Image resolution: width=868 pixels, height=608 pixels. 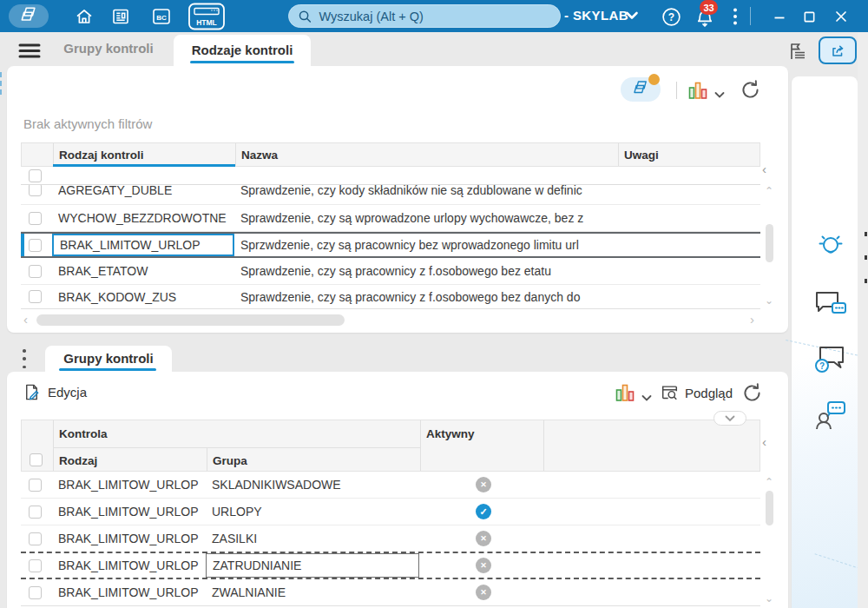 I want to click on window-edge-scrollbar, so click(x=863, y=320).